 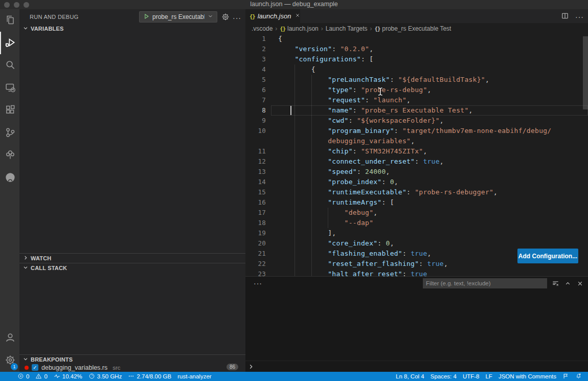 What do you see at coordinates (417, 203) in the screenshot?
I see `code-line: 16"runtimeArgs": [` at bounding box center [417, 203].